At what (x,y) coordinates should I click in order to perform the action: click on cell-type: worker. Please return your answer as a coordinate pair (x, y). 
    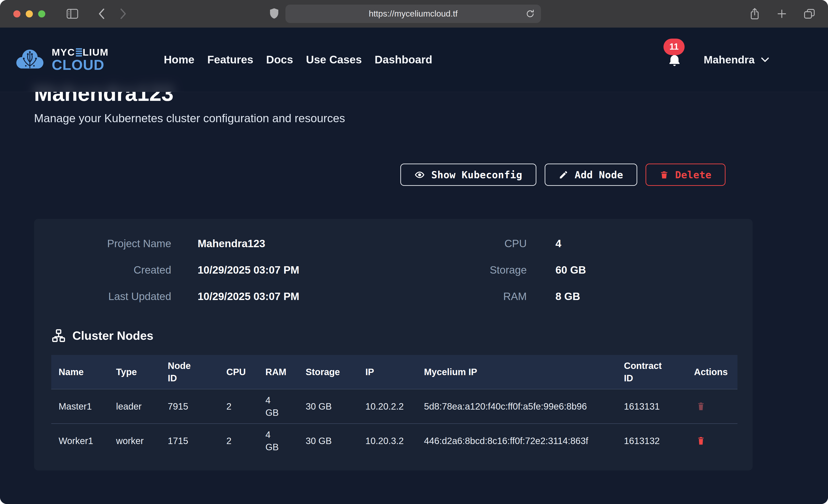
    Looking at the image, I should click on (134, 441).